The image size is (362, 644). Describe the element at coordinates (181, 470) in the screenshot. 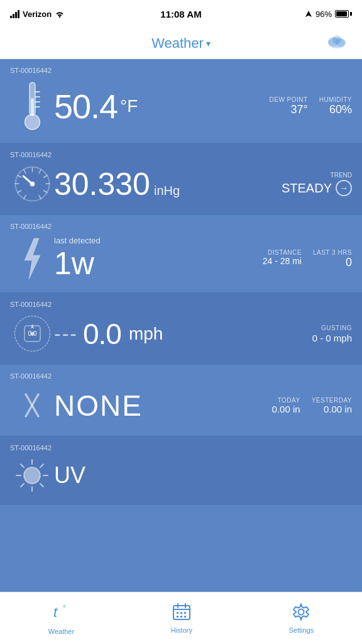

I see `uv-card: ST-00016442` at that location.